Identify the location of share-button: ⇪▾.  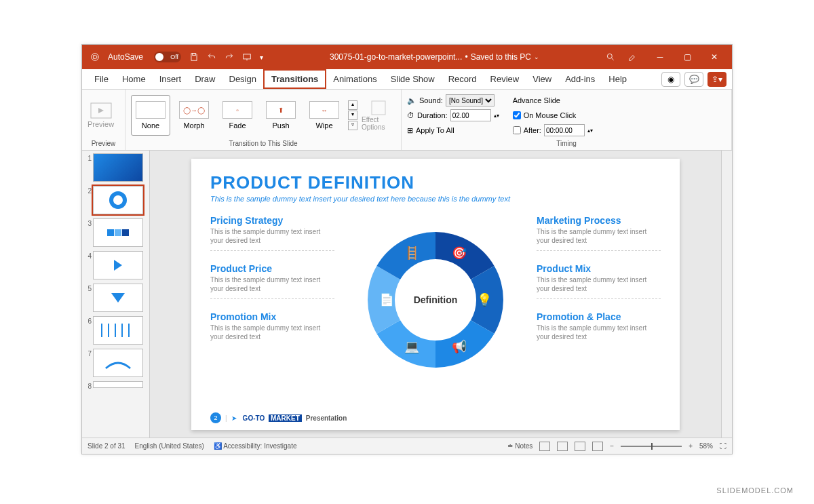
(717, 79).